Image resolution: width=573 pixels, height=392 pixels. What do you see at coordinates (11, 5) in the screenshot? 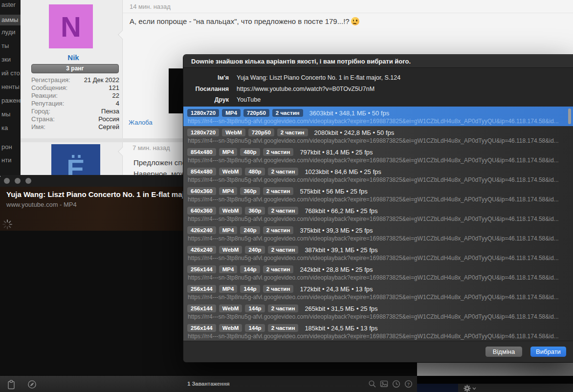
I see `sidebar-item: aster` at bounding box center [11, 5].